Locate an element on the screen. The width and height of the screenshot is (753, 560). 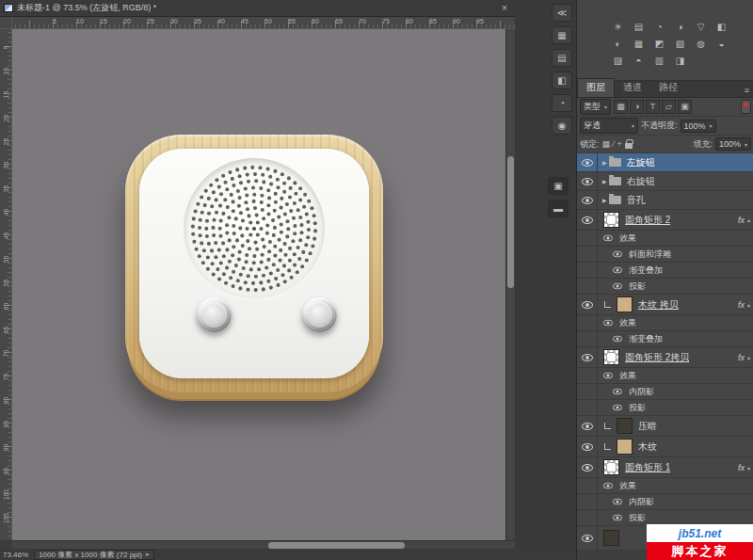
swatches-panel-icon: ▤ is located at coordinates (562, 58).